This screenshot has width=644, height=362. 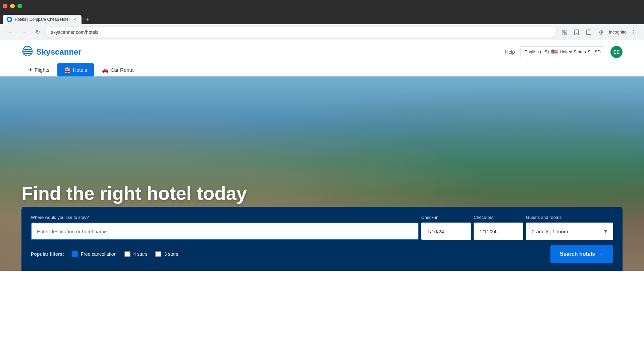 What do you see at coordinates (577, 32) in the screenshot?
I see `bookmark-button` at bounding box center [577, 32].